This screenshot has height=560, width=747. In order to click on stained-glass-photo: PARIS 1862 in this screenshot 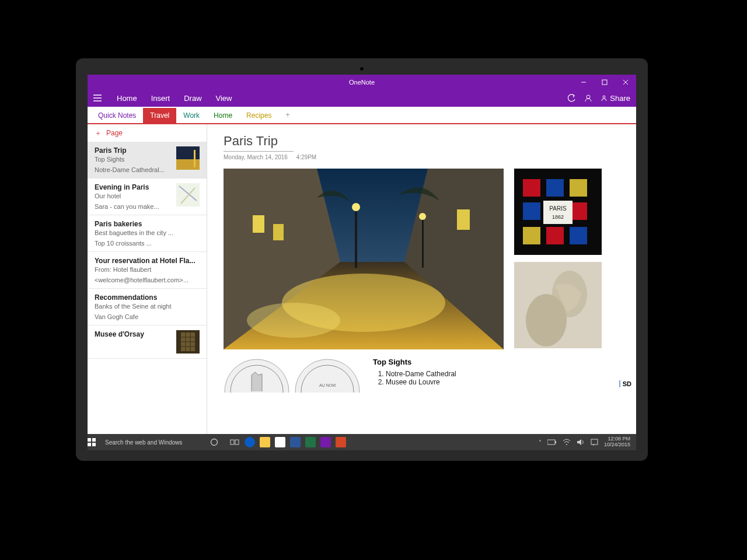, I will do `click(558, 212)`.